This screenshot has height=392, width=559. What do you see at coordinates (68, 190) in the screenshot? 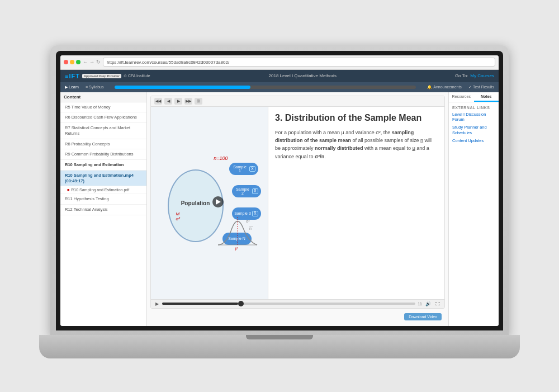
I see `pdf-icon: ■` at bounding box center [68, 190].